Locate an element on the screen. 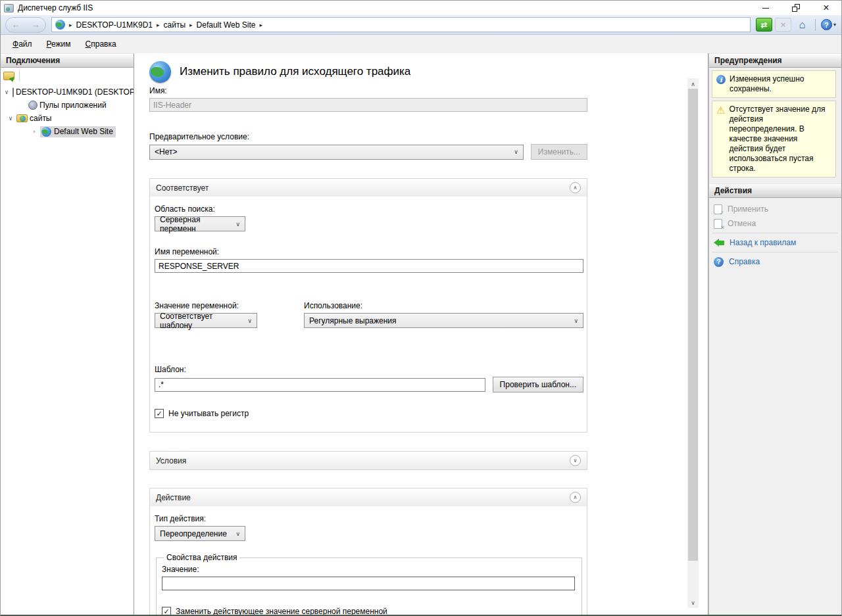 This screenshot has width=842, height=616. tree-item-default-web-site: › Default Web Site is located at coordinates (67, 131).